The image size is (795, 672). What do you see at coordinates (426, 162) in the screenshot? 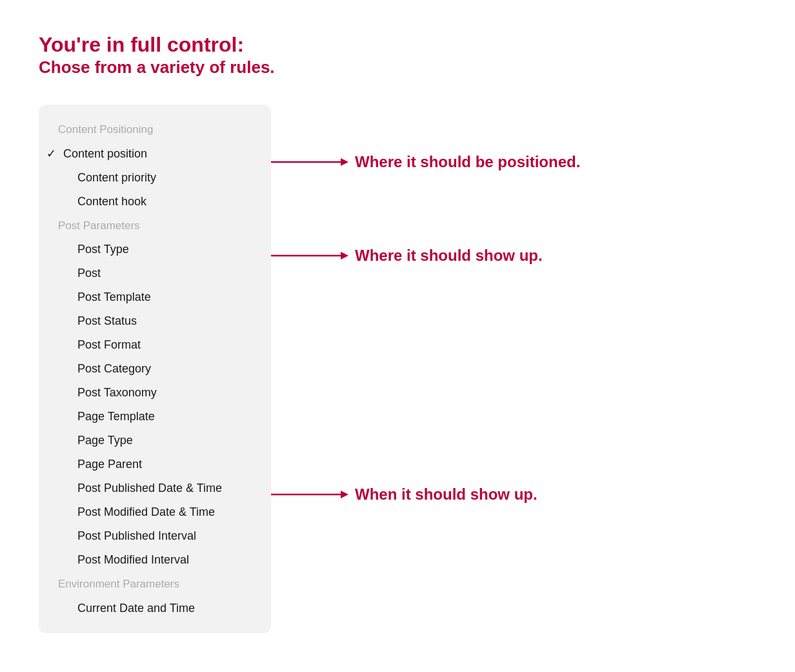
I see `annotation-0: Where it should be positioned.` at bounding box center [426, 162].